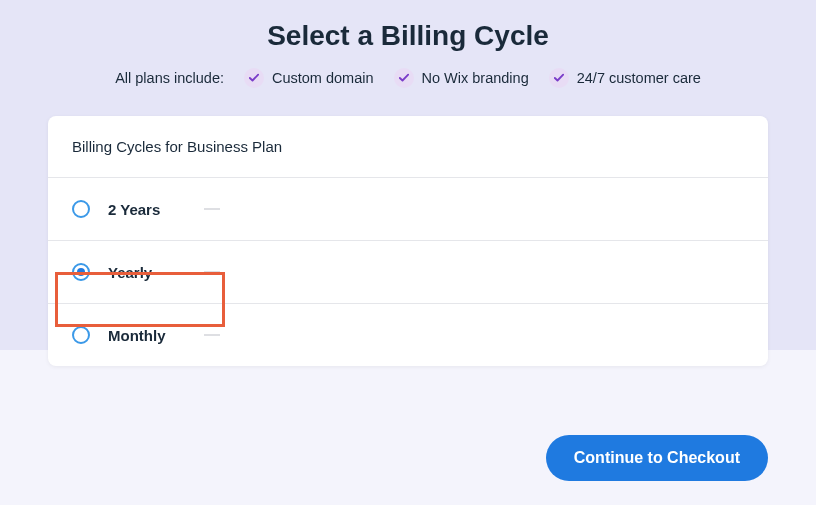 This screenshot has width=816, height=505. What do you see at coordinates (476, 78) in the screenshot?
I see `feature-label: No Wix branding` at bounding box center [476, 78].